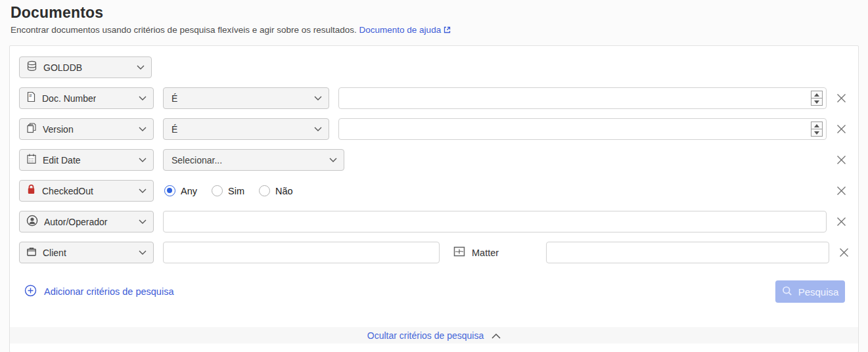 This screenshot has width=868, height=352. Describe the element at coordinates (582, 99) in the screenshot. I see `doc-number-input` at that location.